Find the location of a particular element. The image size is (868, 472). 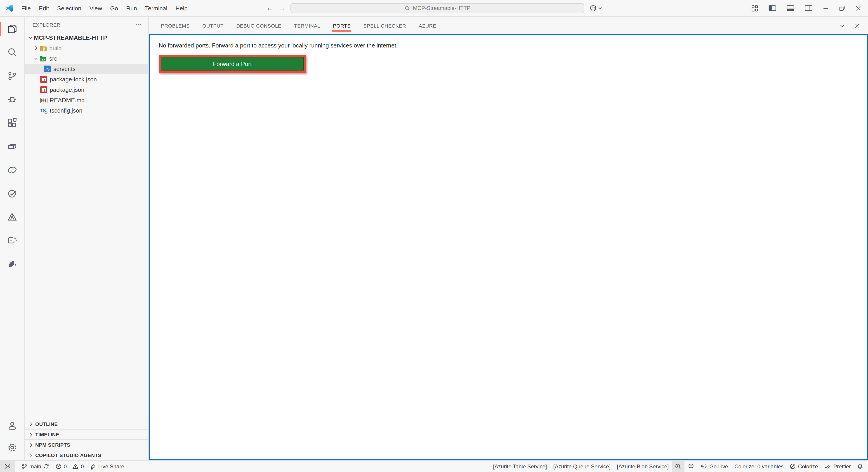

tab-output: OUTPUT is located at coordinates (213, 26).